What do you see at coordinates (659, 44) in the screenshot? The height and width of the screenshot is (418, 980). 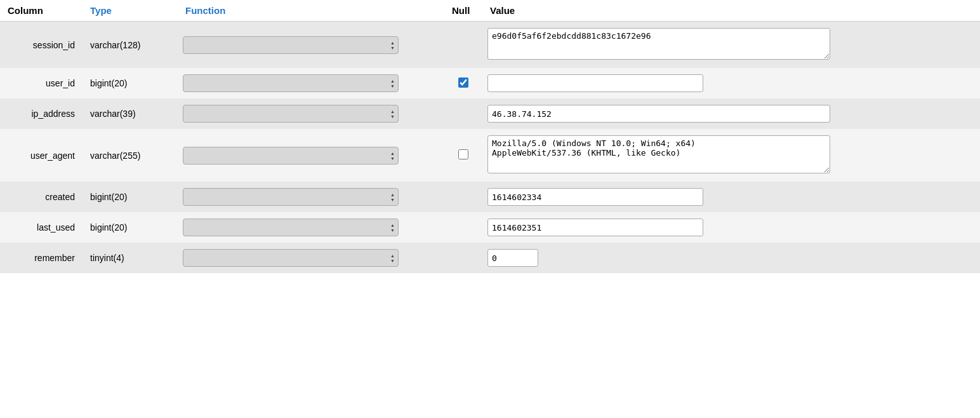 I see `value-textarea: e96d0f5af6f2ebdcdd881c83c1672e96` at bounding box center [659, 44].